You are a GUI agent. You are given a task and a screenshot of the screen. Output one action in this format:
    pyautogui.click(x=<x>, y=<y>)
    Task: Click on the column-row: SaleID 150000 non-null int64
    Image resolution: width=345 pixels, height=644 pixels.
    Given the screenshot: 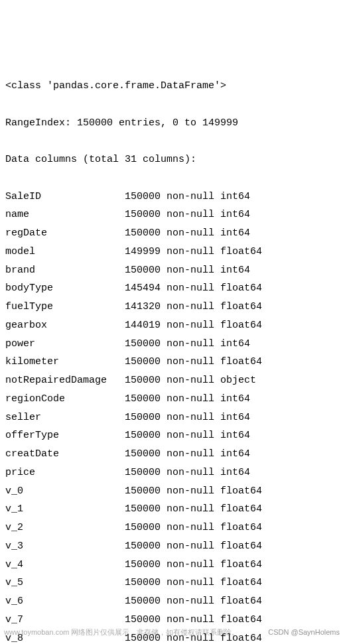 What is the action you would take?
    pyautogui.click(x=172, y=197)
    